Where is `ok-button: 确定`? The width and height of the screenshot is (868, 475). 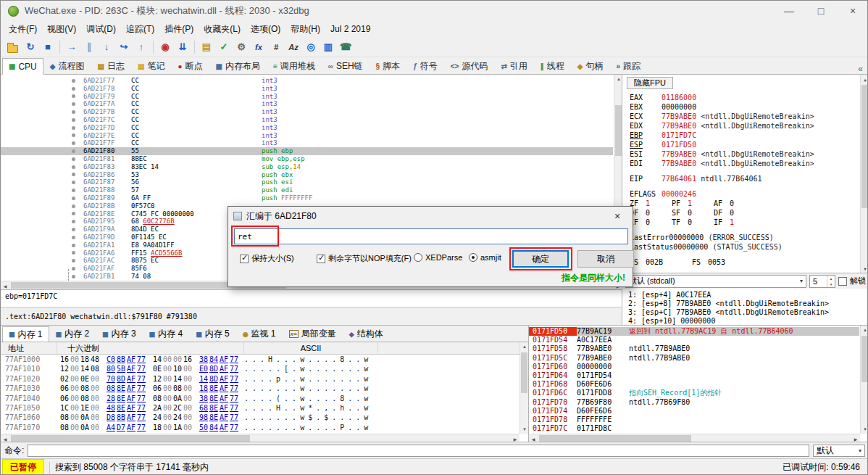 ok-button: 确定 is located at coordinates (541, 259).